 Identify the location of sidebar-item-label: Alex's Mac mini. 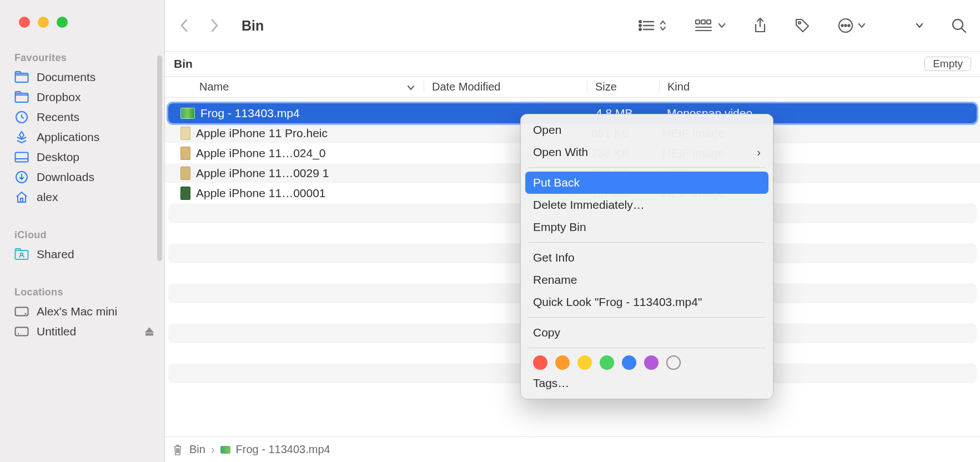
(77, 312).